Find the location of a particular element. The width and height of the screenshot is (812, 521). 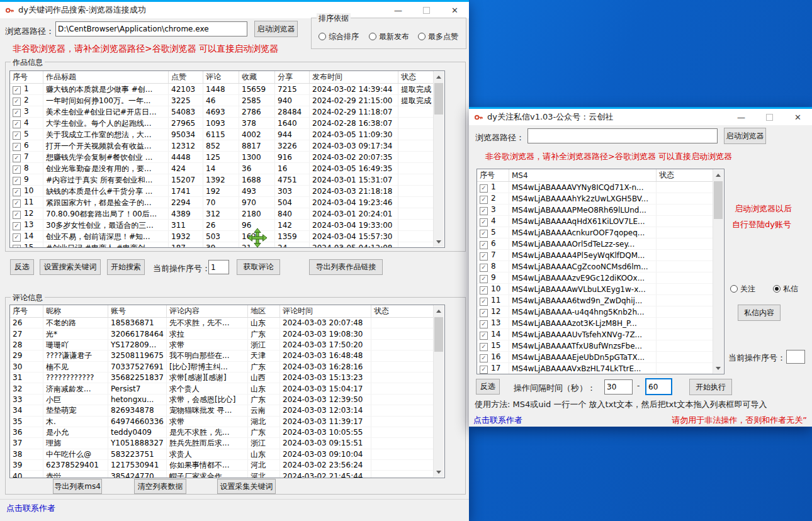

column-header: 评论 is located at coordinates (222, 77).